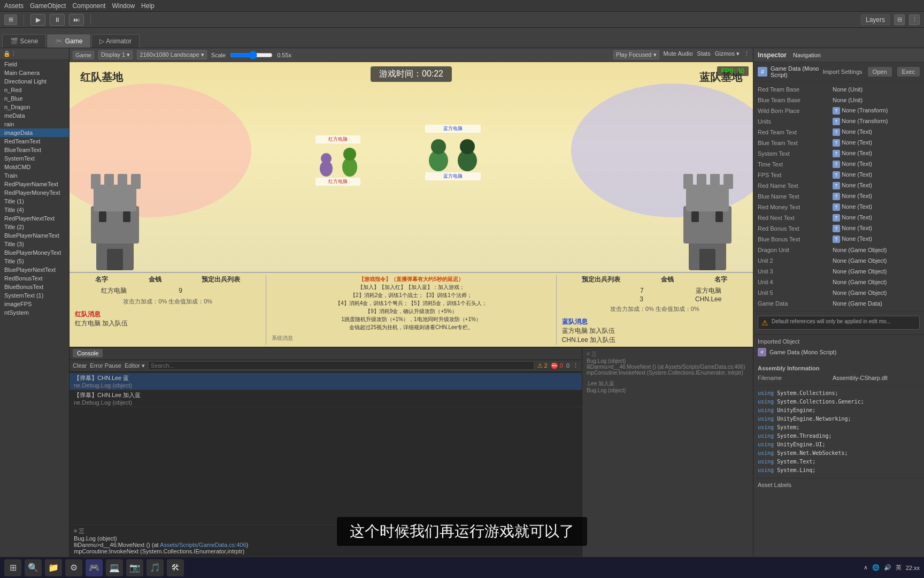 The image size is (924, 578). What do you see at coordinates (876, 282) in the screenshot?
I see `field-value-18: None (Game Object)` at bounding box center [876, 282].